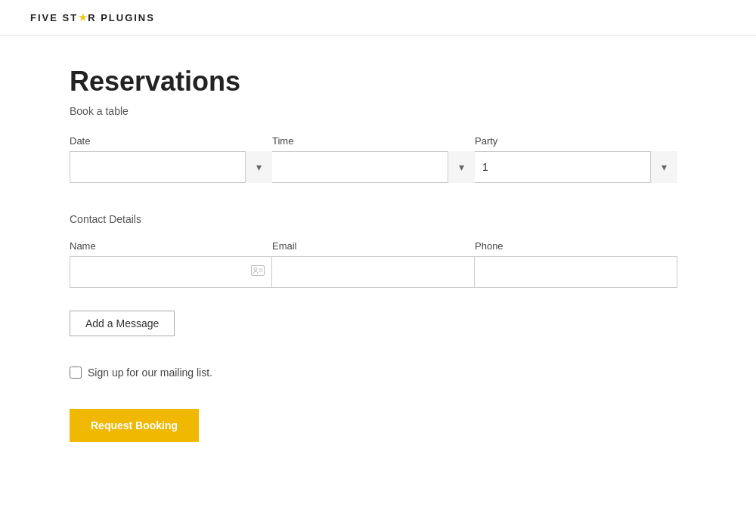 The height and width of the screenshot is (532, 756). What do you see at coordinates (135, 425) in the screenshot?
I see `request-booking-button: Request Booking` at bounding box center [135, 425].